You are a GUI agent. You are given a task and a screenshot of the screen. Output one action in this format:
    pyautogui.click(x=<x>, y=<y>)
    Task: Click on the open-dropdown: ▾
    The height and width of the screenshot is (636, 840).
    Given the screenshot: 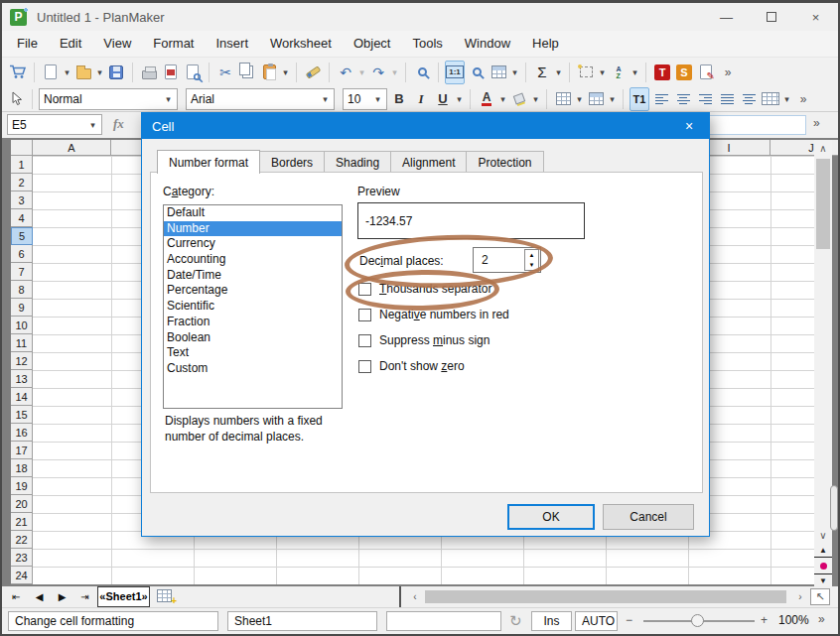 What is the action you would take?
    pyautogui.click(x=99, y=72)
    